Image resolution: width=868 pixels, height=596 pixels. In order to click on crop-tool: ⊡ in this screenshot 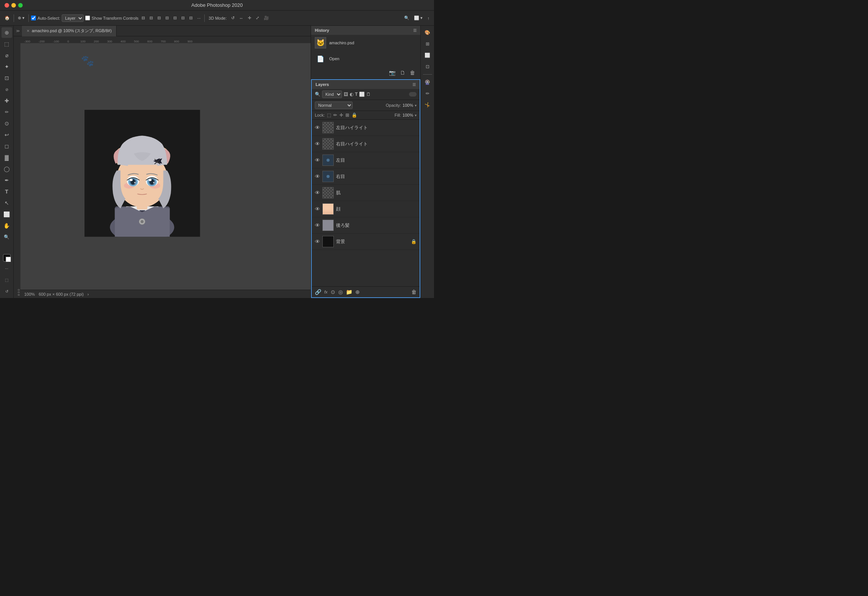, I will do `click(7, 78)`.